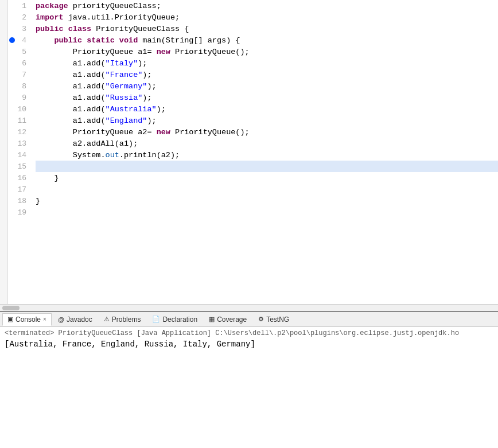  I want to click on line-number-16: 16, so click(19, 178).